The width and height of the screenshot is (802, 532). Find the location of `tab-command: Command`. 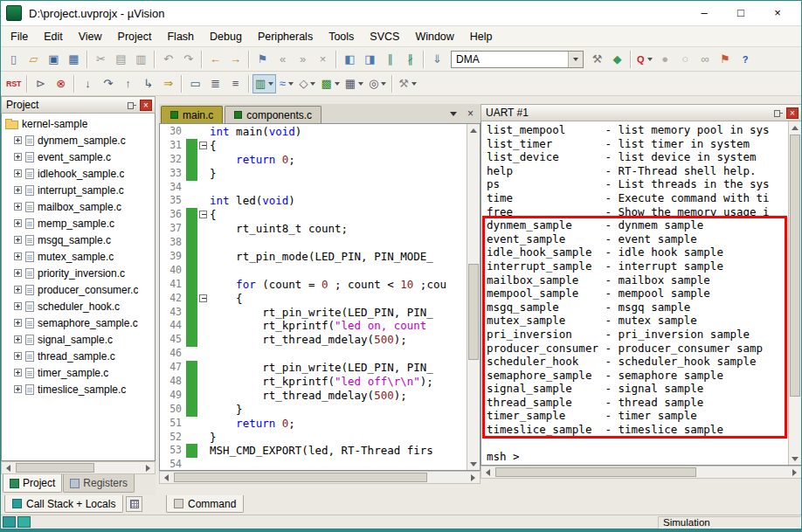

tab-command: Command is located at coordinates (204, 504).